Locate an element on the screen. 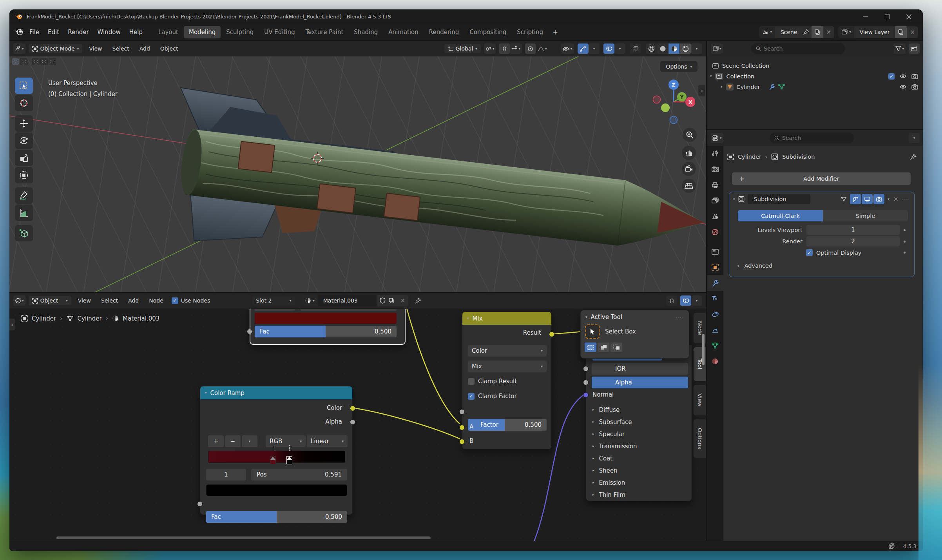 The width and height of the screenshot is (942, 560). properties-tabs-dropdown: ▾ is located at coordinates (717, 138).